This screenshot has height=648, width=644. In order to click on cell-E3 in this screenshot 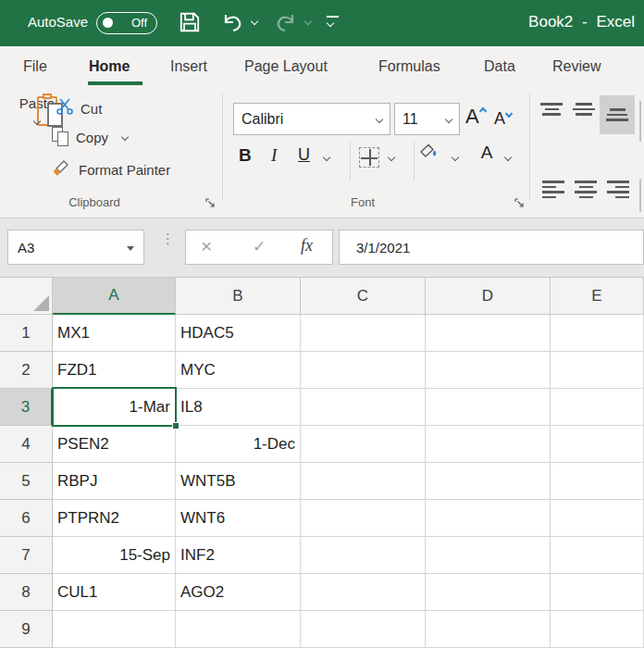, I will do `click(598, 407)`.